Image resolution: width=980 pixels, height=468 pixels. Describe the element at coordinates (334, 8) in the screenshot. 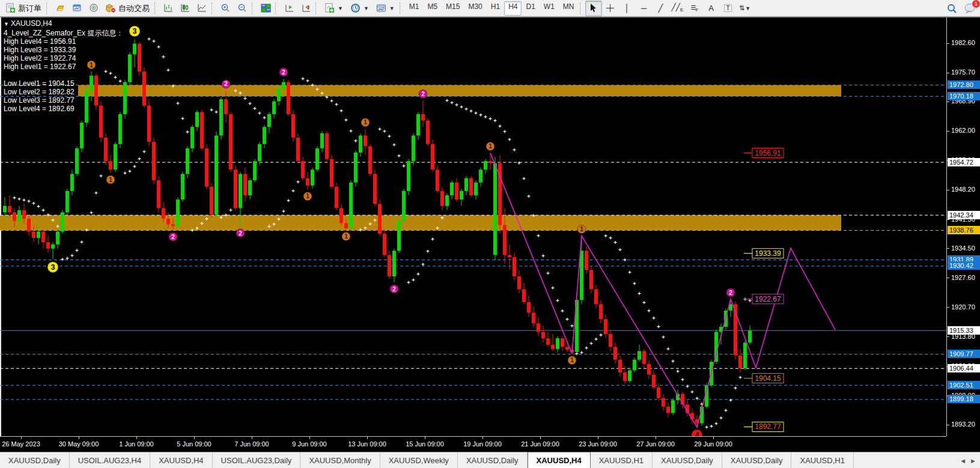

I see `add-indicator-button: ▼` at that location.